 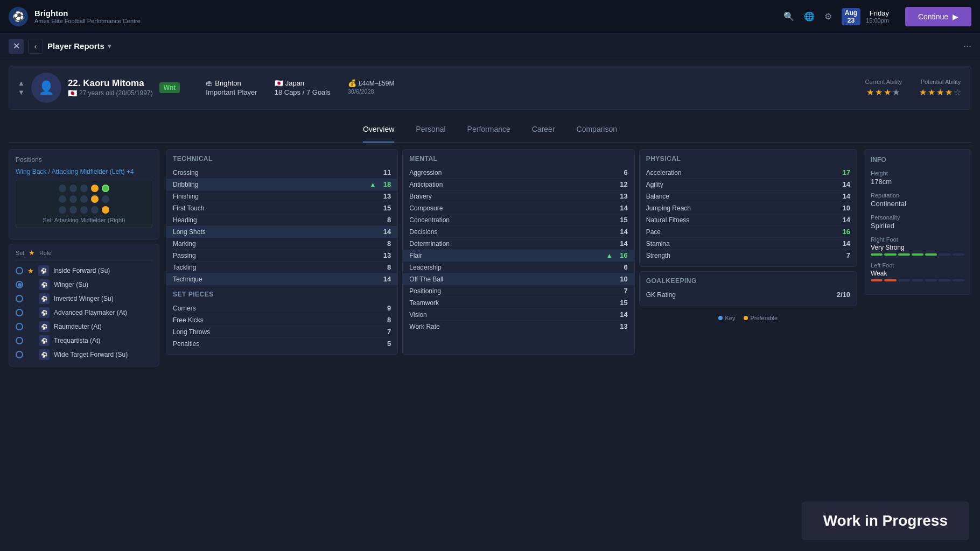 I want to click on tab-performance: Performance, so click(x=489, y=129).